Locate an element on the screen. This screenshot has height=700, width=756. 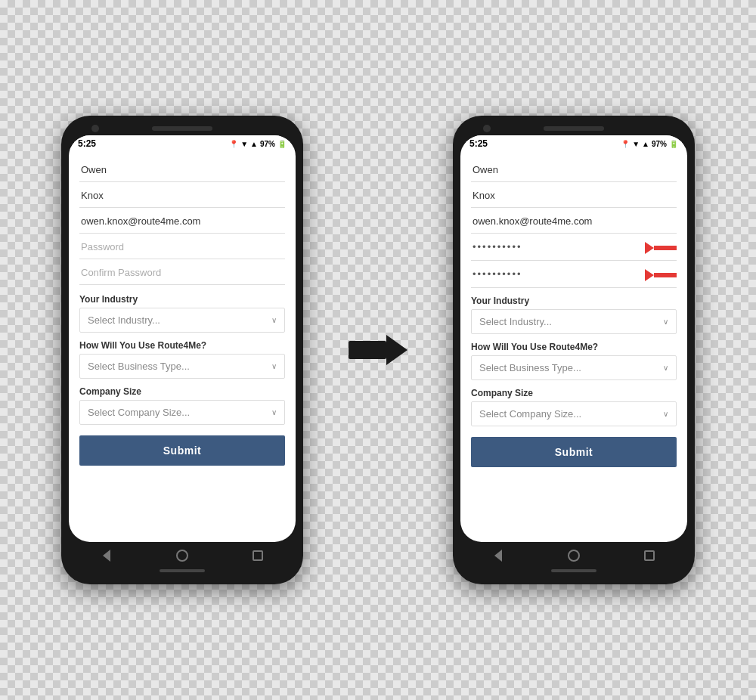
home-indicator-left is located at coordinates (182, 571).